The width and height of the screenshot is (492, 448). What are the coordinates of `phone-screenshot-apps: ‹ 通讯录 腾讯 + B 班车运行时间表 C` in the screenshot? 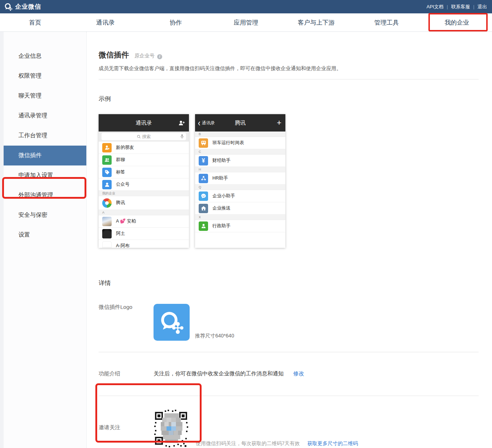 It's located at (240, 181).